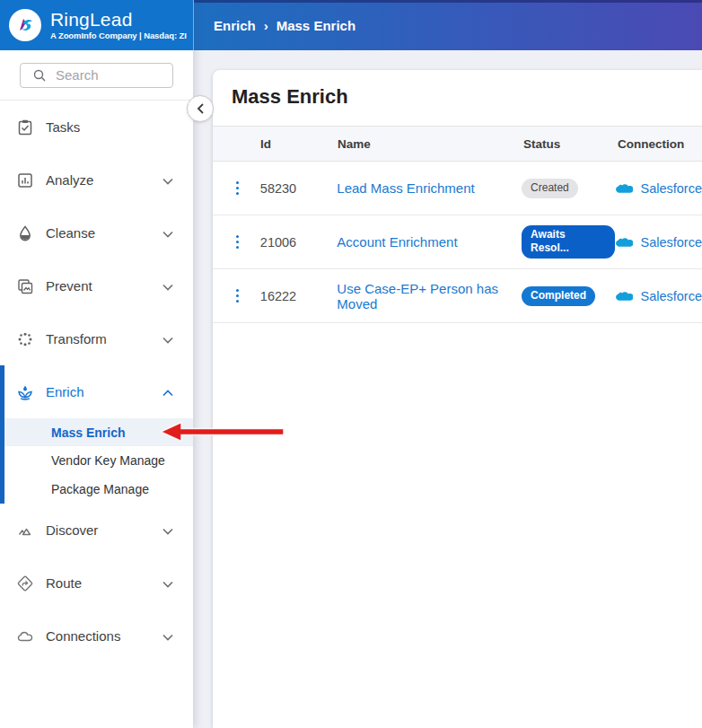 This screenshot has width=702, height=728. Describe the element at coordinates (25, 286) in the screenshot. I see `prevent-icon` at that location.